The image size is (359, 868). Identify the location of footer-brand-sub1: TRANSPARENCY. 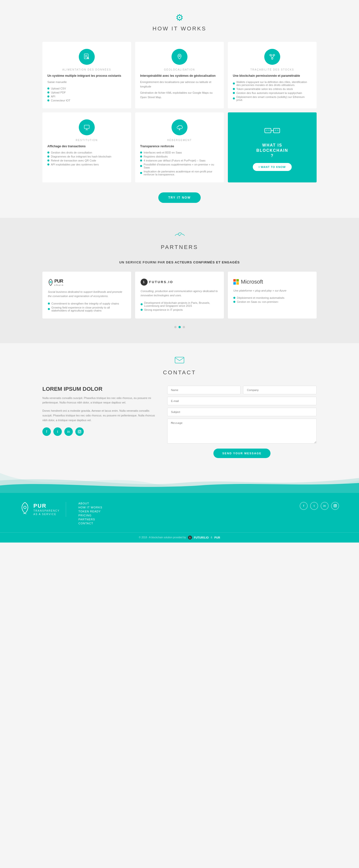
(47, 511).